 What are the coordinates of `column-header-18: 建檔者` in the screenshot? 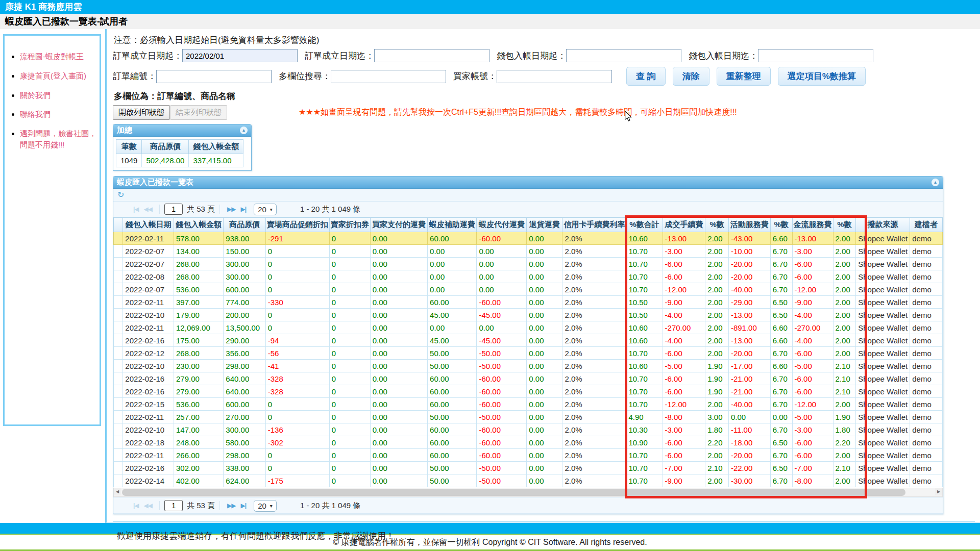 It's located at (926, 225).